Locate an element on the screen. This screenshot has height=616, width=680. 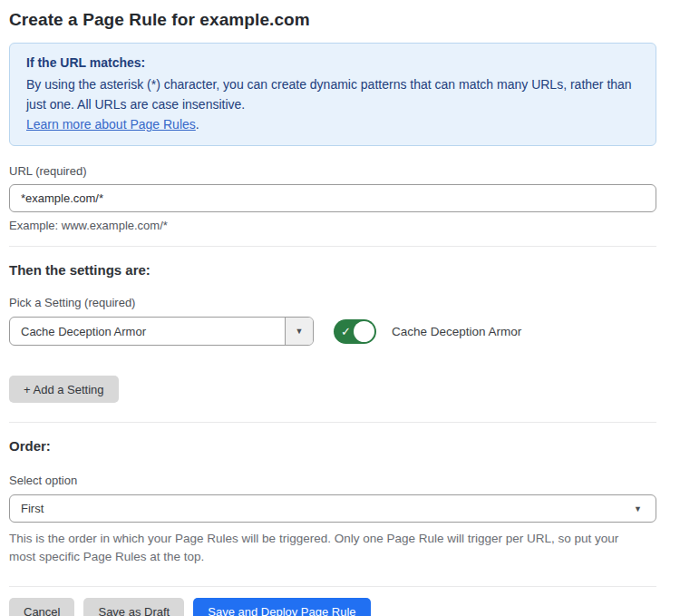
setting-select: Cache Deception Armor ▼ is located at coordinates (161, 331).